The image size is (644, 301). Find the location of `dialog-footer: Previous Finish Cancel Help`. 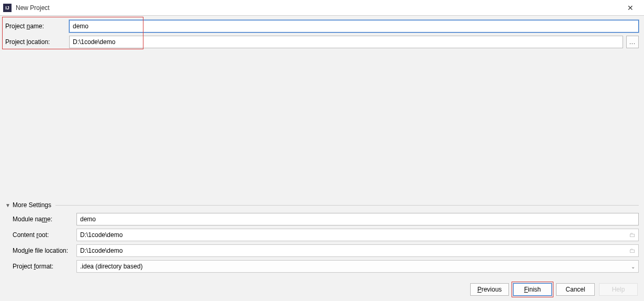

dialog-footer: Previous Finish Cancel Help is located at coordinates (322, 289).